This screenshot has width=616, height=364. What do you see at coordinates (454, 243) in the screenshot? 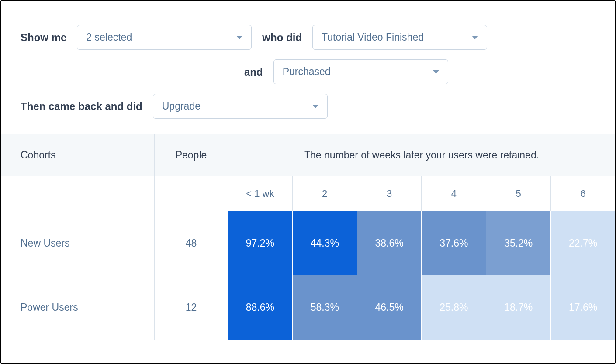
I see `heat-cell: 37.6%` at bounding box center [454, 243].